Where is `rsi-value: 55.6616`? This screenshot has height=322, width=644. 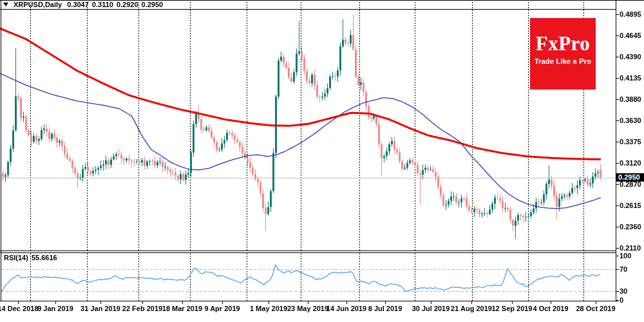
rsi-value: 55.6616 is located at coordinates (44, 258).